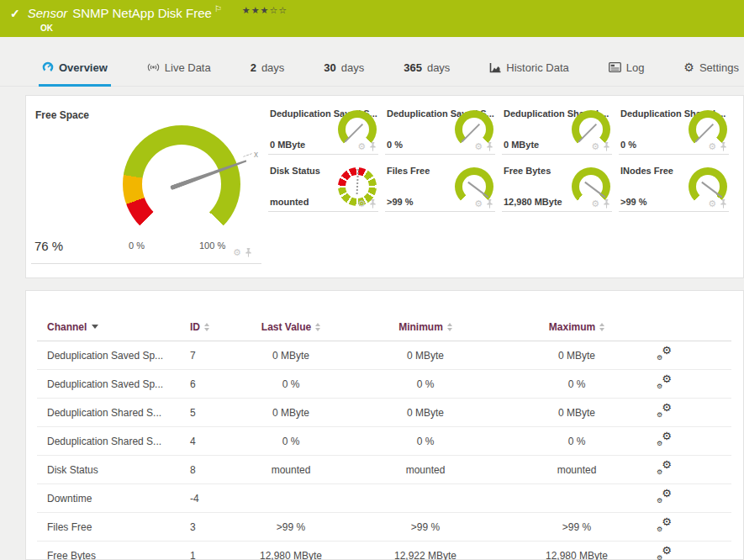 The image size is (744, 560). I want to click on tab-settings: ⚙ Settings, so click(711, 67).